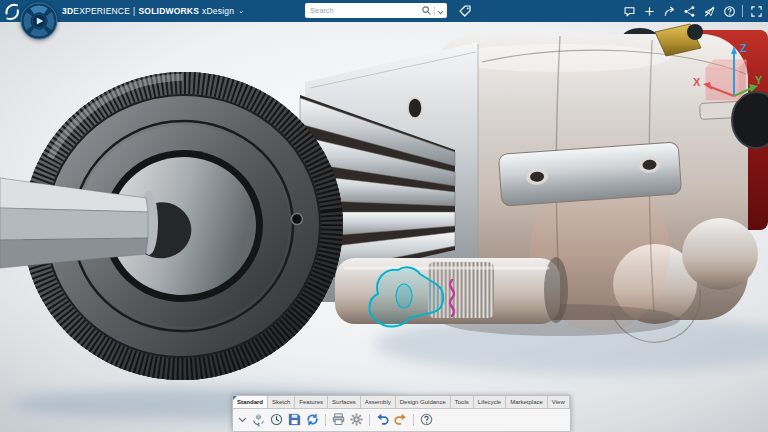  Describe the element at coordinates (312, 402) in the screenshot. I see `tab-features: Features` at that location.